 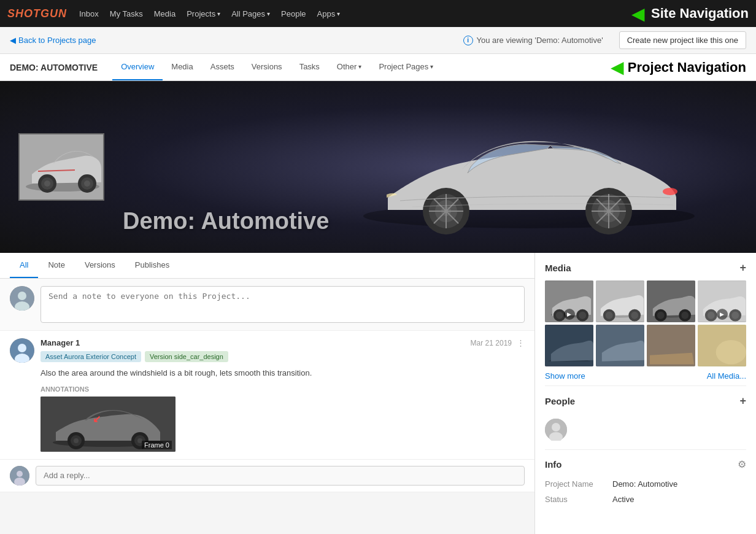 What do you see at coordinates (250, 14) in the screenshot?
I see `nav-all-pages: All Pages ▾` at bounding box center [250, 14].